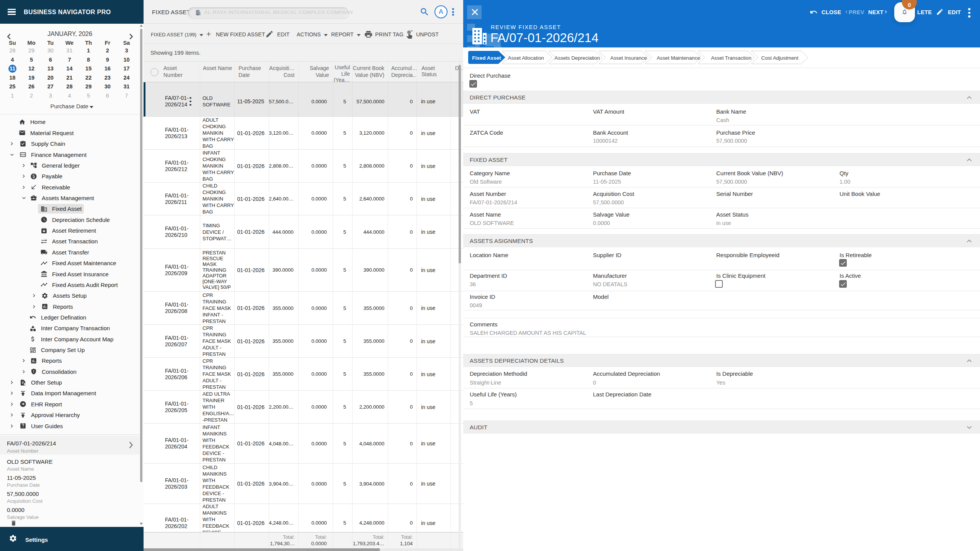 The image size is (980, 551). What do you see at coordinates (731, 58) in the screenshot?
I see `svg-text: Asset Transaction` at bounding box center [731, 58].